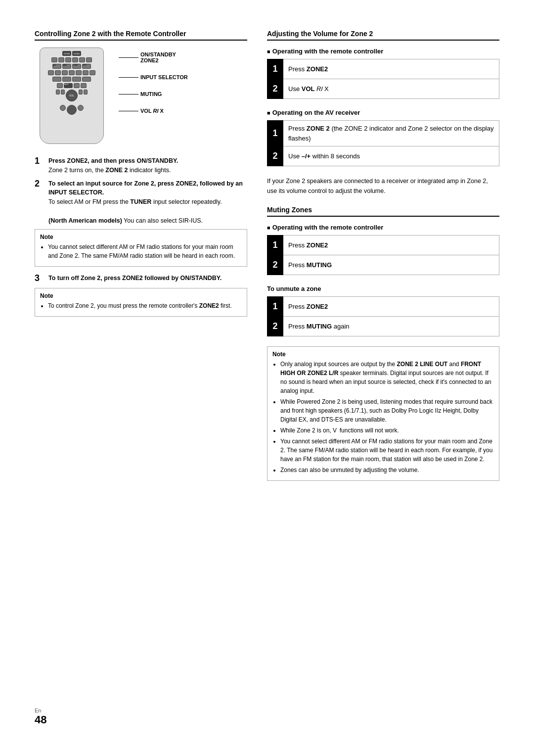 The width and height of the screenshot is (534, 756). Describe the element at coordinates (383, 186) in the screenshot. I see `vol-paragraph: If your Zone 2 speakers are connected to…` at that location.